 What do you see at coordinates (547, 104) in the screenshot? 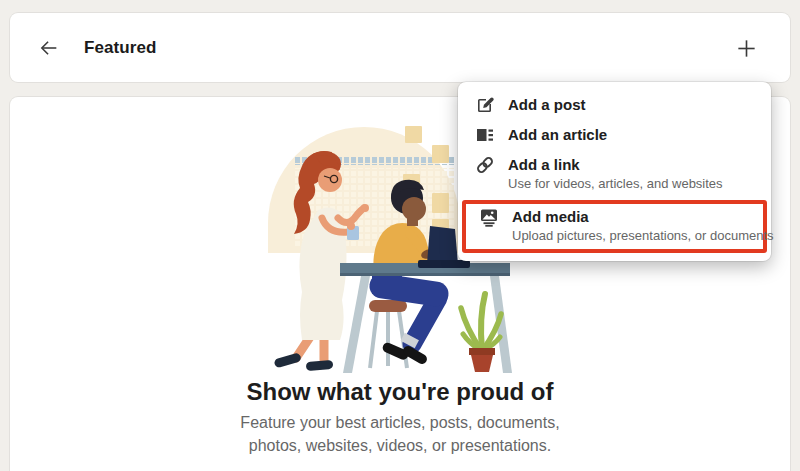
I see `menu-item-label: Add a post` at bounding box center [547, 104].